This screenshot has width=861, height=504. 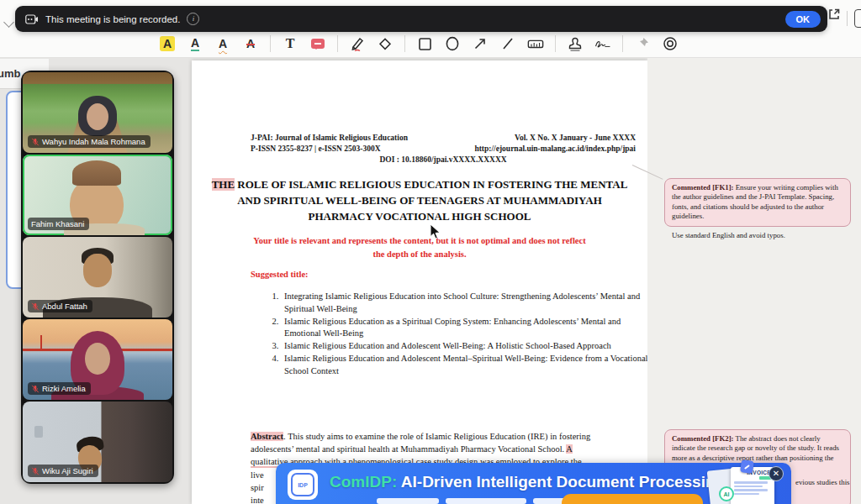 I want to click on note-bubble-icon, so click(x=318, y=44).